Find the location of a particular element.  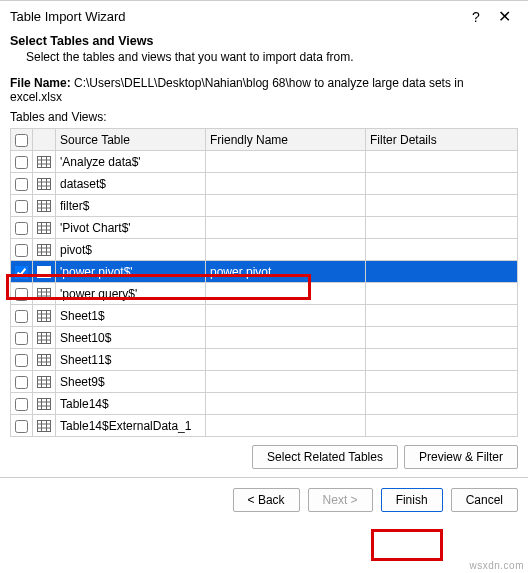

cancel-button: Cancel is located at coordinates (484, 500).